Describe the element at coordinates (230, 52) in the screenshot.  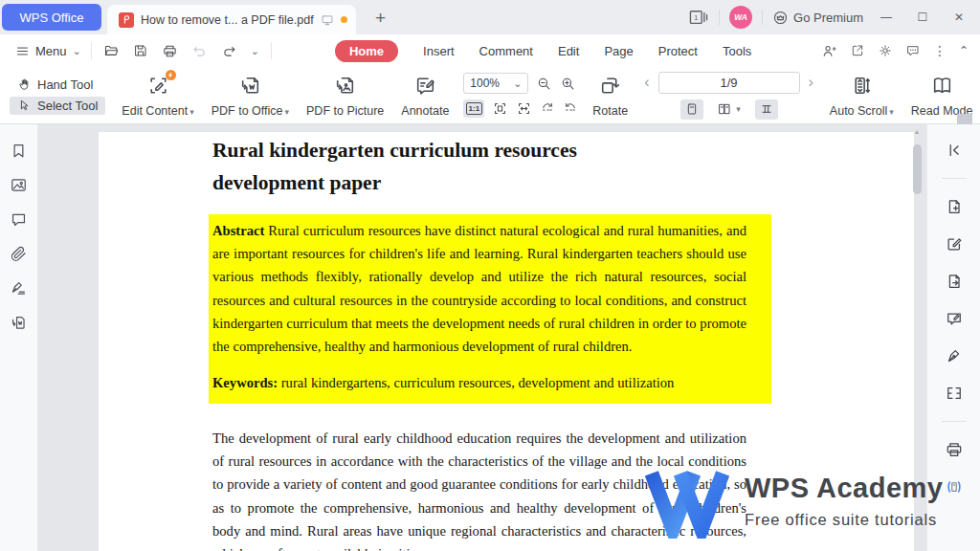
I see `redo-icon` at that location.